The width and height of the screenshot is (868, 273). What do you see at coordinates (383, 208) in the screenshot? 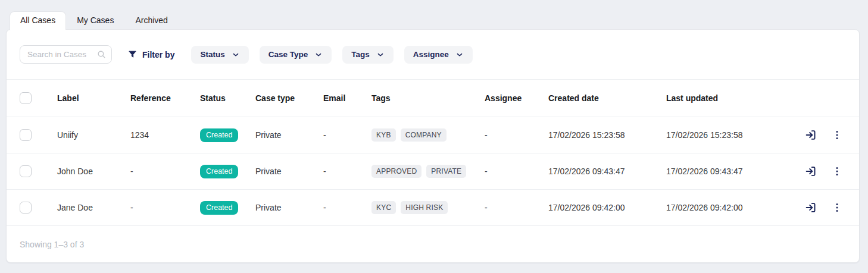
I see `tag-pill: KYC` at bounding box center [383, 208].